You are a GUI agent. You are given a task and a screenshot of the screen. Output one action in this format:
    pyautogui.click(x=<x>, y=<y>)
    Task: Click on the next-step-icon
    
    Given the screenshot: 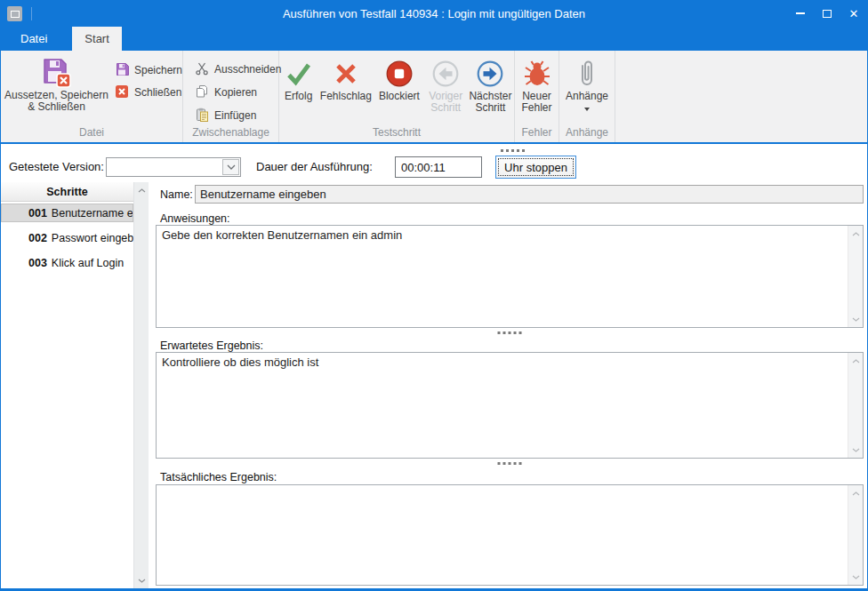 What is the action you would take?
    pyautogui.click(x=490, y=74)
    